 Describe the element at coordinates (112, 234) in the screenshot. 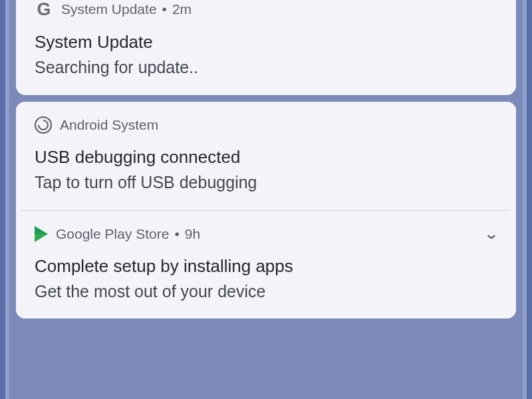

I see `notification-app-name: Google Play Store` at that location.